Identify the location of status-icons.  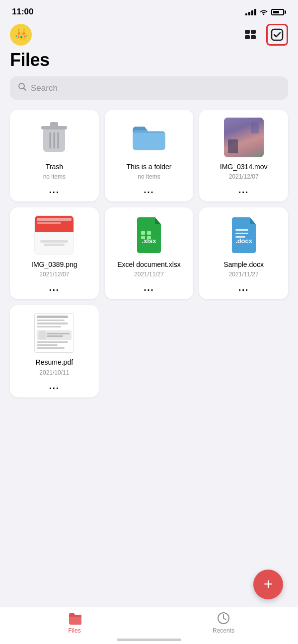
(266, 12).